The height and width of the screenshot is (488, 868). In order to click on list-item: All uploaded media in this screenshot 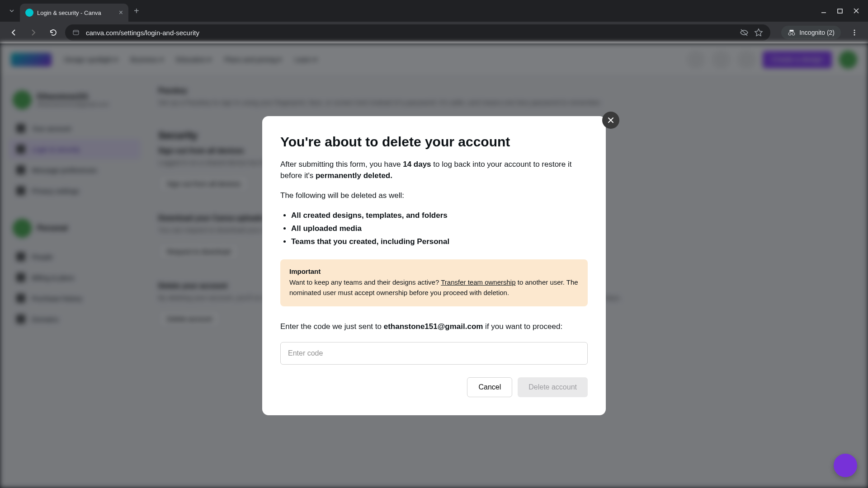, I will do `click(439, 229)`.